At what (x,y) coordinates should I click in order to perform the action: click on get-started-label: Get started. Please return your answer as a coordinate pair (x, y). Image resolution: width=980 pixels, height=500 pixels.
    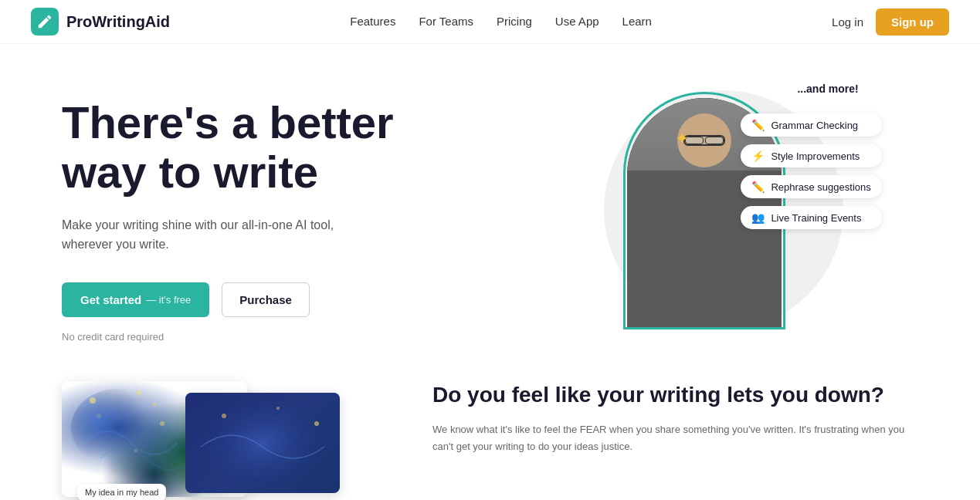
    Looking at the image, I should click on (111, 299).